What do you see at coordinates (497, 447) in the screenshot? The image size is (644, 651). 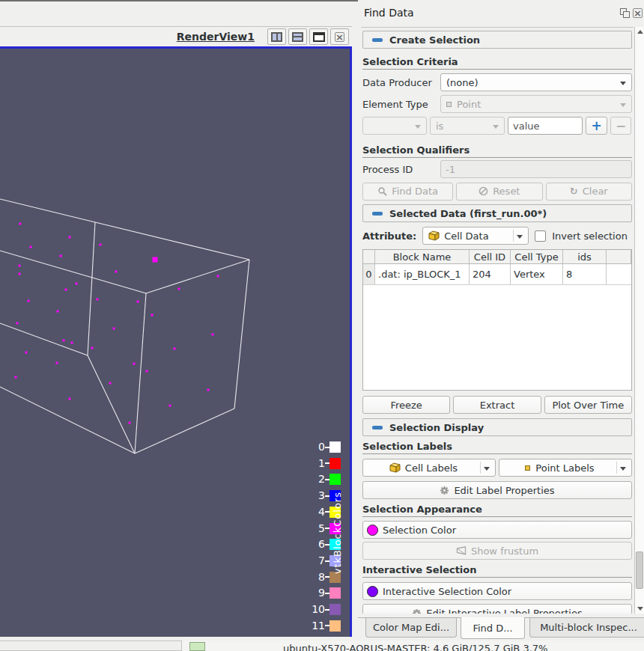 I see `selection-labels-heading: Selection Labels` at bounding box center [497, 447].